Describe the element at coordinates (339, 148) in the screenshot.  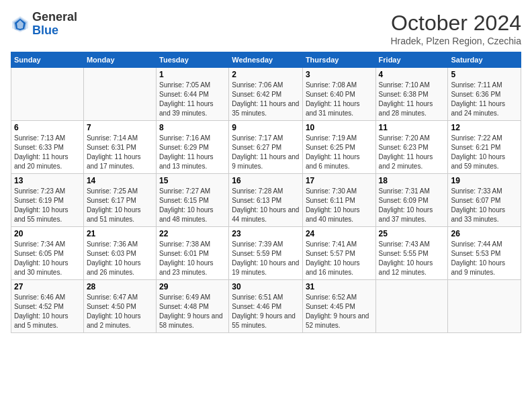
I see `day-cell: 10Sunrise: 7:19 AMSunset: 6:25 PMDayligh…` at that location.